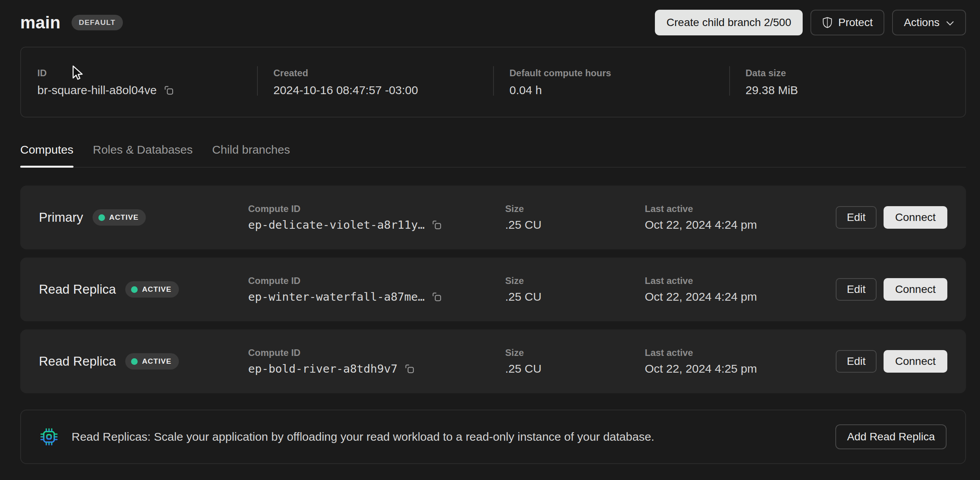 The width and height of the screenshot is (980, 480). I want to click on branch-id-field: ID br-square-hill-a8ol04ve, so click(139, 82).